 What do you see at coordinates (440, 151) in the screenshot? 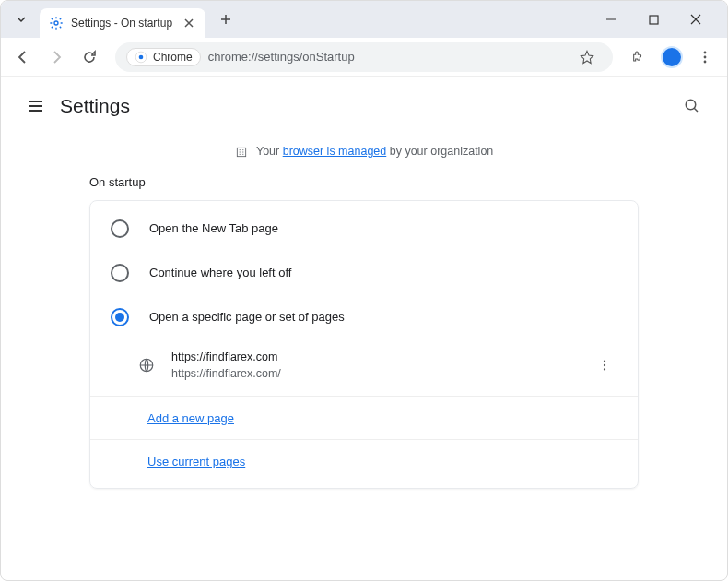
I see `managed-suffix: by your organization` at bounding box center [440, 151].